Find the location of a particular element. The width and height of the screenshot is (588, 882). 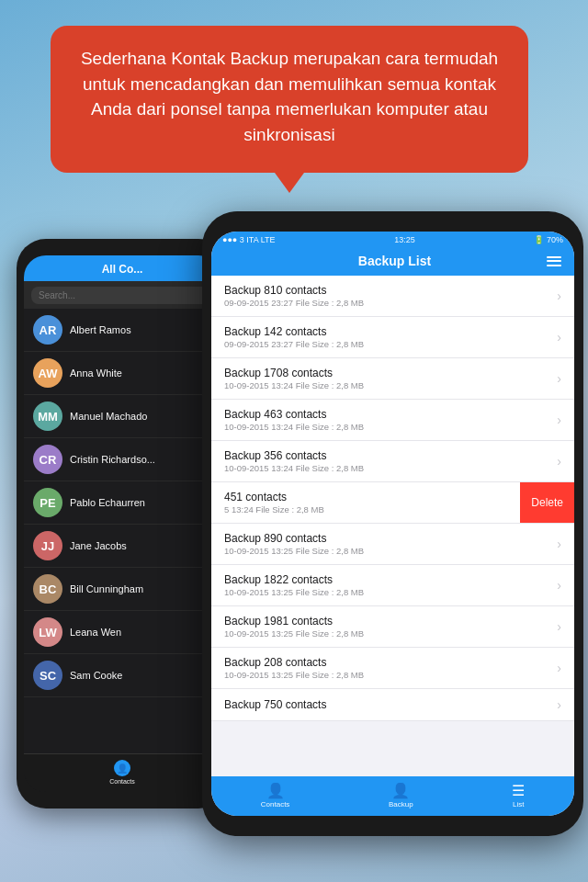

contact-row: AWAnna White is located at coordinates (122, 373).